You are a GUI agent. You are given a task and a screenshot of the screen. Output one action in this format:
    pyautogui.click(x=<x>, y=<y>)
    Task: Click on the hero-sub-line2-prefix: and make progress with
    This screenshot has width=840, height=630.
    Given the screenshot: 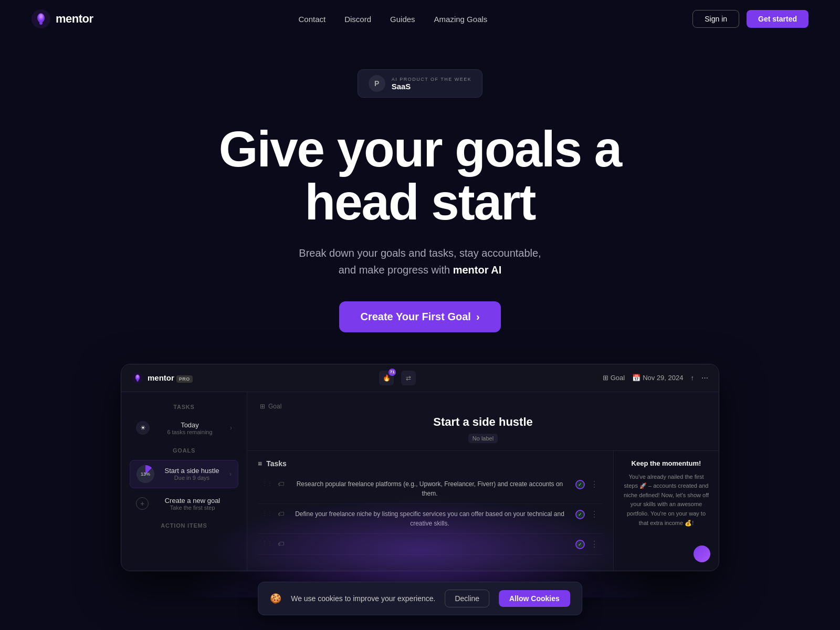 What is the action you would take?
    pyautogui.click(x=396, y=270)
    